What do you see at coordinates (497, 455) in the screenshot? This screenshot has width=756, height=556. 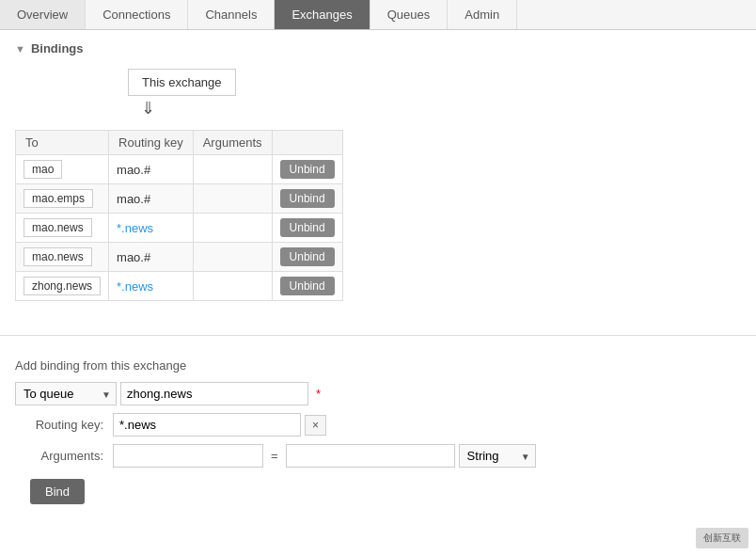 I see `type-select: String Number Boolean` at bounding box center [497, 455].